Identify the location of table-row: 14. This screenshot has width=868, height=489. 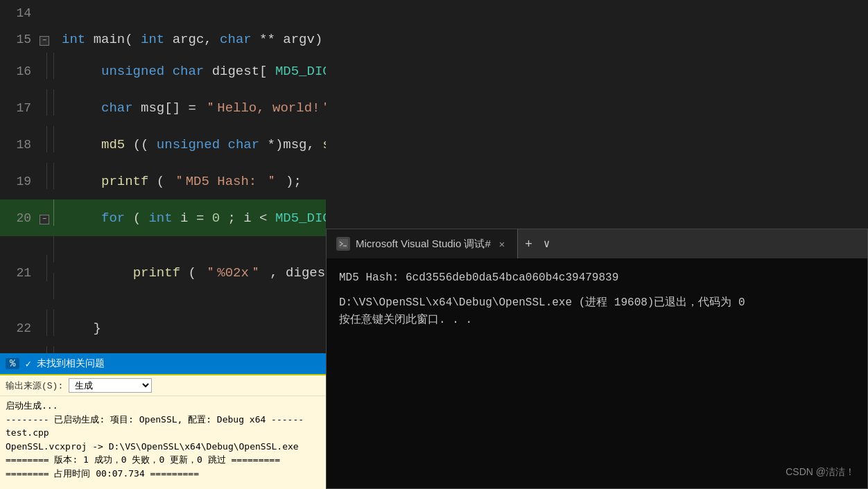
(163, 13).